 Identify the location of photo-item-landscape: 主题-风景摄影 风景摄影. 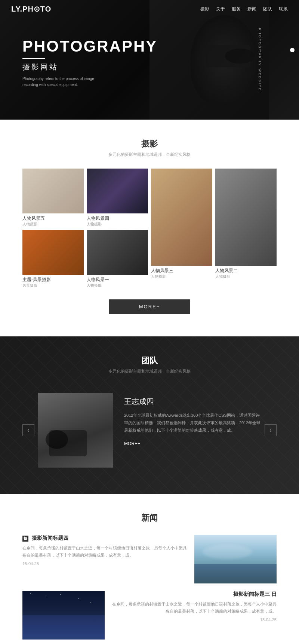
(53, 259).